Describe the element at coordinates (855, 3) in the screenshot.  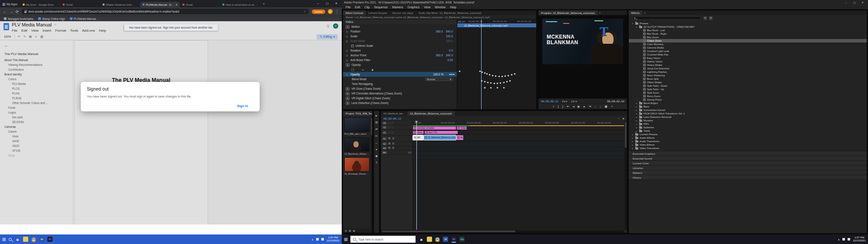
I see `maximize-button: ▢` at that location.